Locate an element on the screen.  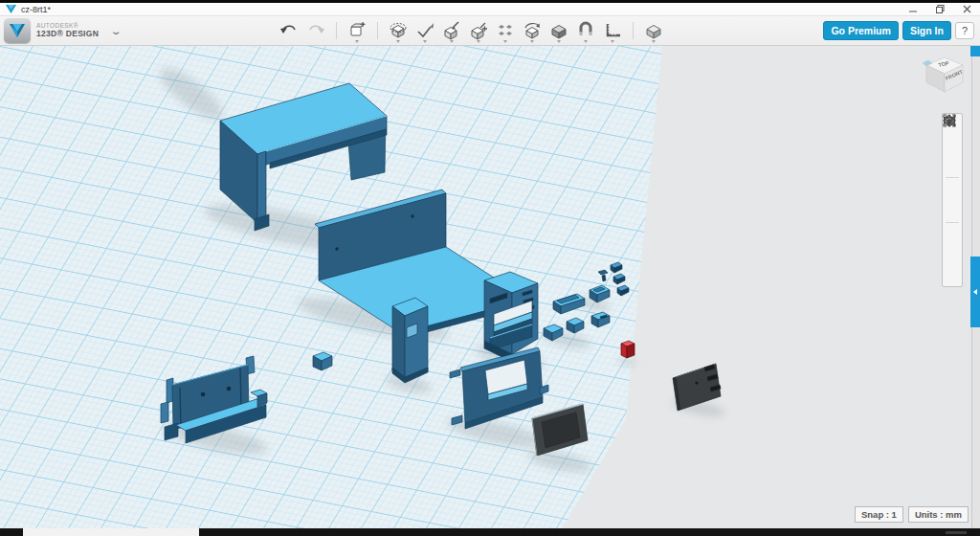
brand-text: AUTODESK® 123D® DESIGN is located at coordinates (67, 31).